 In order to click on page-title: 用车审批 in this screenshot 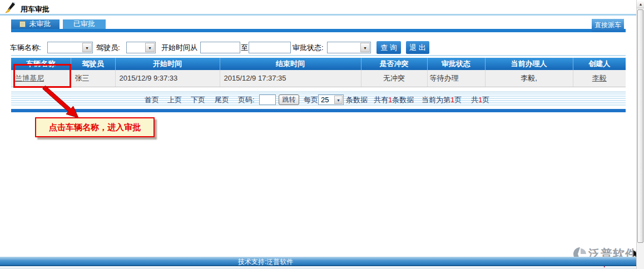, I will do `click(35, 9)`.